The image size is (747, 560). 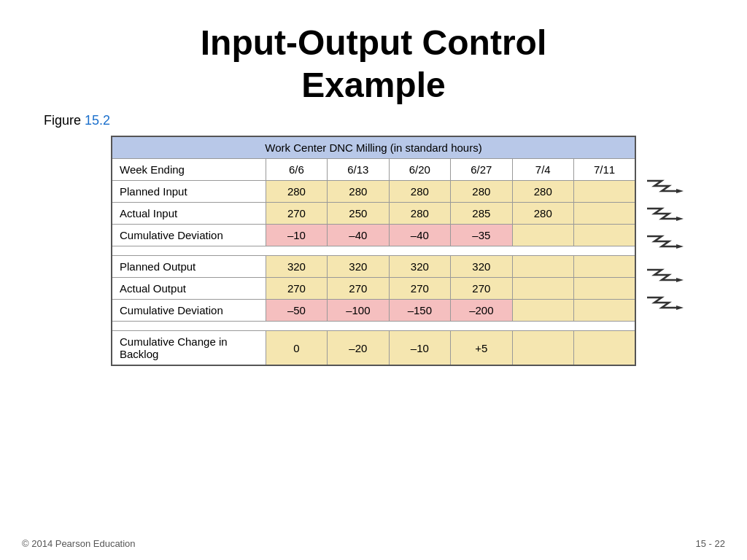 What do you see at coordinates (419, 267) in the screenshot?
I see `planned-output-6-20: 320` at bounding box center [419, 267].